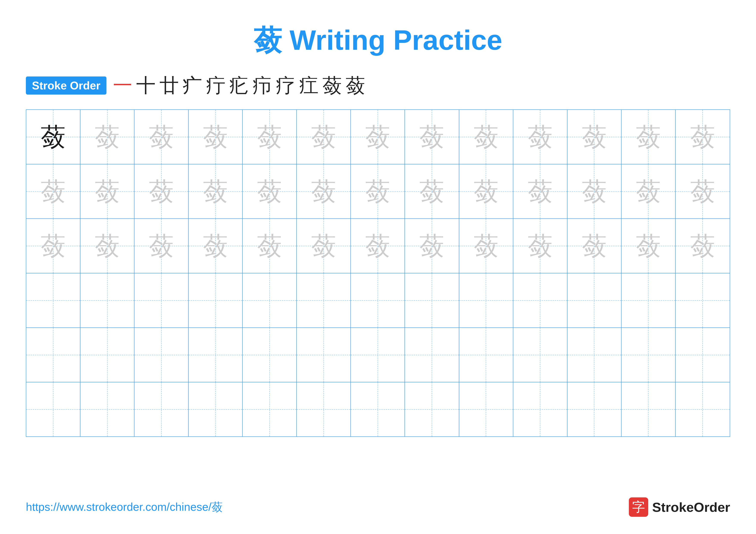 This screenshot has width=756, height=534. Describe the element at coordinates (691, 507) in the screenshot. I see `logo-text: StrokeOrder` at that location.